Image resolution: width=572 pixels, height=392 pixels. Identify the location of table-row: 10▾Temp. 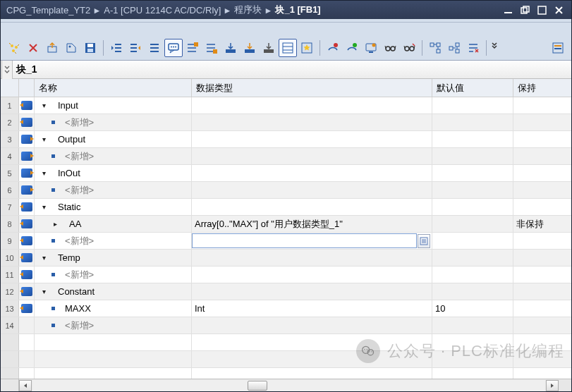
(286, 258).